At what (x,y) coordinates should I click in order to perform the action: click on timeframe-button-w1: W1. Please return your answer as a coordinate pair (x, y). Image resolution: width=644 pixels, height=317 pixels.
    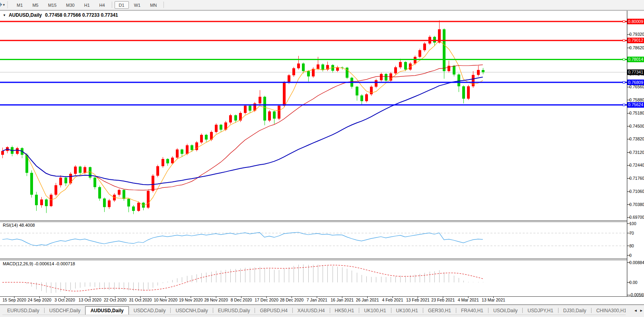
    Looking at the image, I should click on (138, 5).